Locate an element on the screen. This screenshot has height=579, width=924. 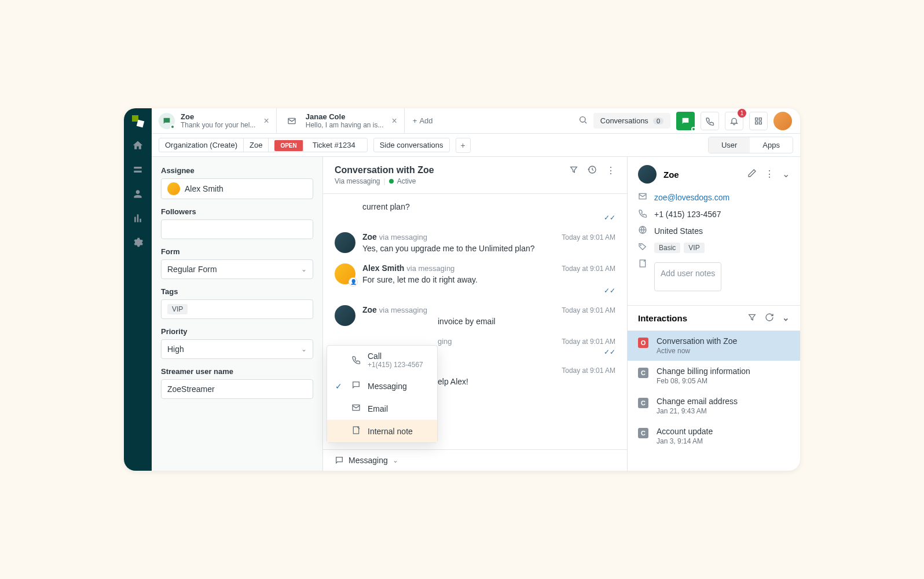
requester-crumb: Zoe is located at coordinates (256, 145).